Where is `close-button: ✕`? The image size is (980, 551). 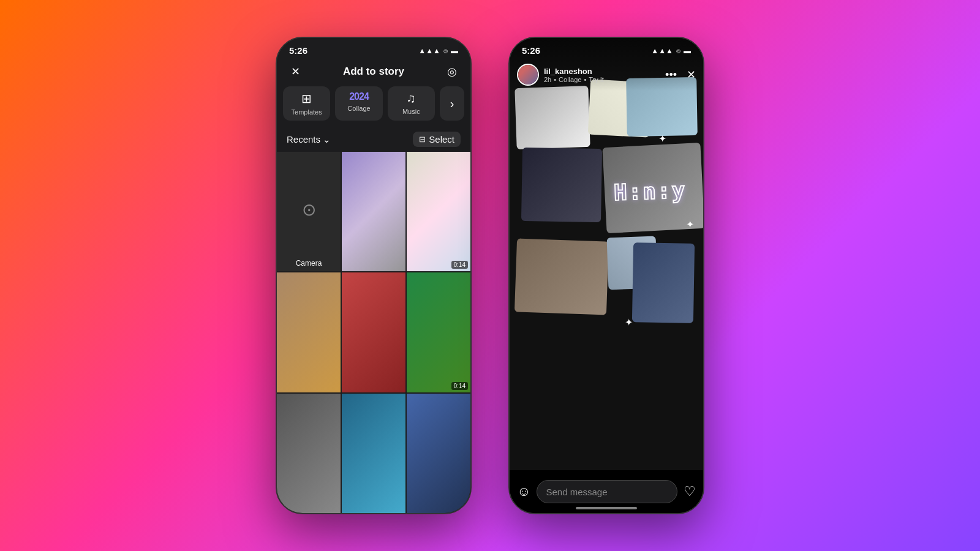
close-button: ✕ is located at coordinates (295, 72).